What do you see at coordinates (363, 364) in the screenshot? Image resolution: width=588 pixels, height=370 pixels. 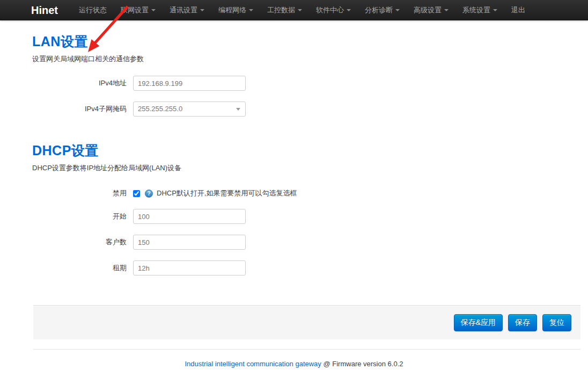 I see `footer-firmware-version: @ Firmware version 6.0.2` at bounding box center [363, 364].